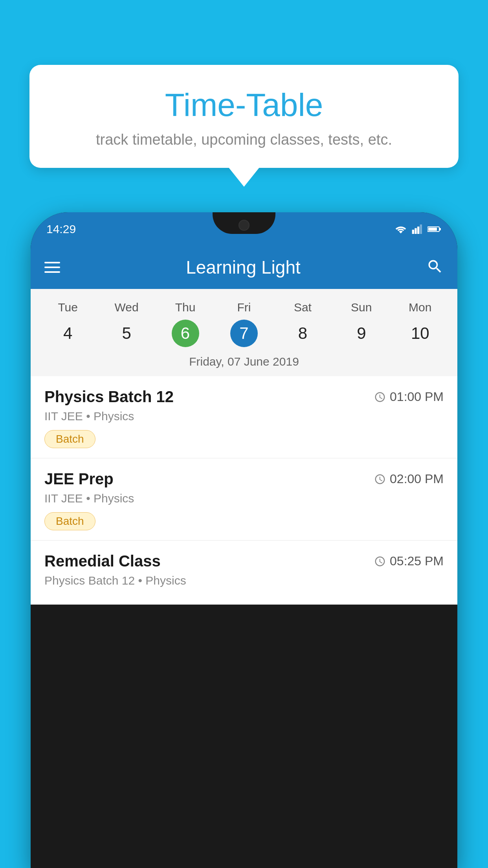 Image resolution: width=488 pixels, height=868 pixels. I want to click on day-name: Sun, so click(361, 307).